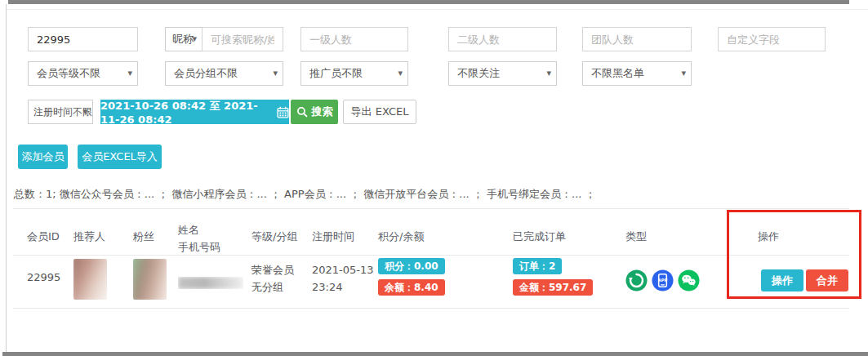  Describe the element at coordinates (336, 73) in the screenshot. I see `promoter-label: 推广员不限` at that location.